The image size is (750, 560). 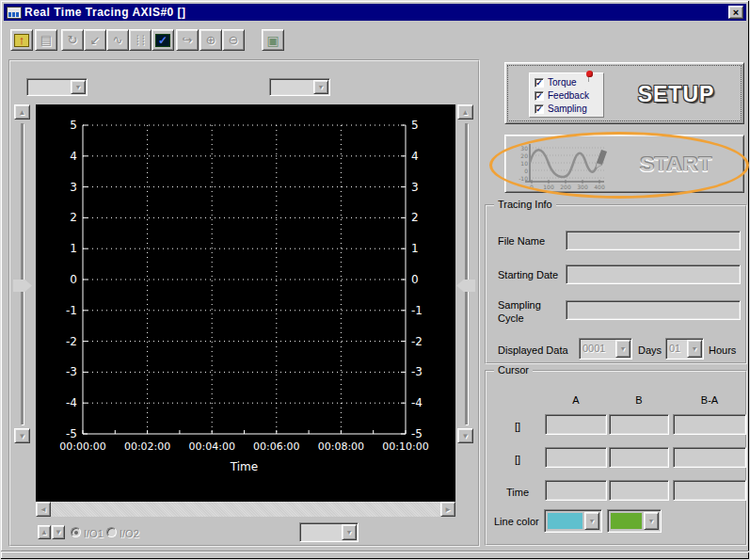 What do you see at coordinates (518, 492) in the screenshot?
I see `cursor-time-label: Time` at bounding box center [518, 492].